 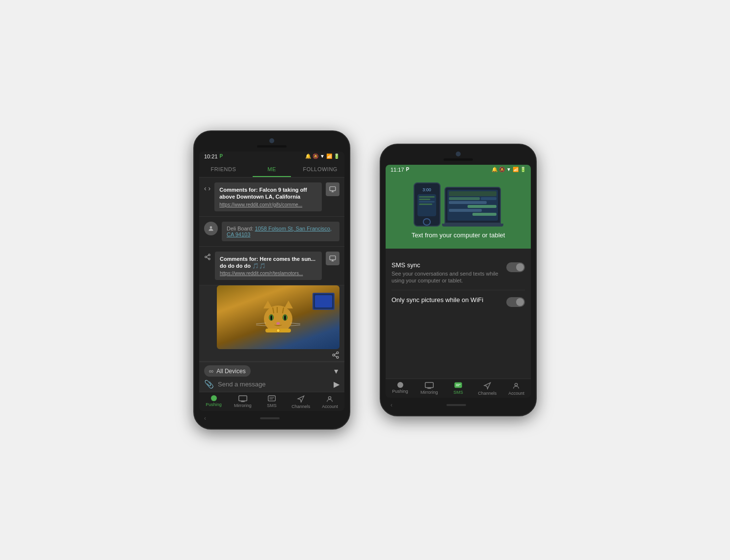 I want to click on sms-hero-section: 3:00, so click(x=458, y=212).